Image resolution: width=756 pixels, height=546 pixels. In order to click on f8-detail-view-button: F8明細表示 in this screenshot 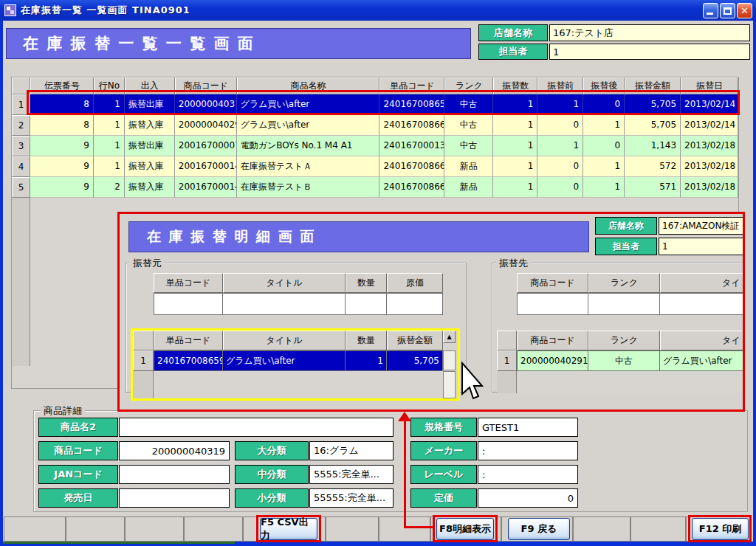, I will do `click(465, 529)`.